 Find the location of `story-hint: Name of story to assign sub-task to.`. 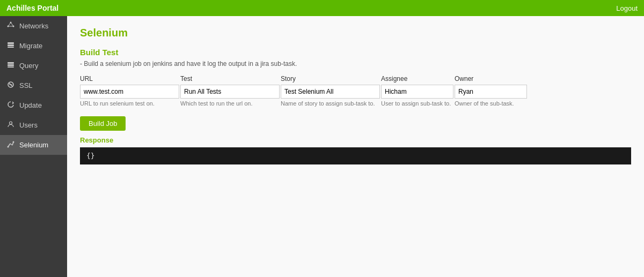

story-hint: Name of story to assign sub-task to. is located at coordinates (331, 103).